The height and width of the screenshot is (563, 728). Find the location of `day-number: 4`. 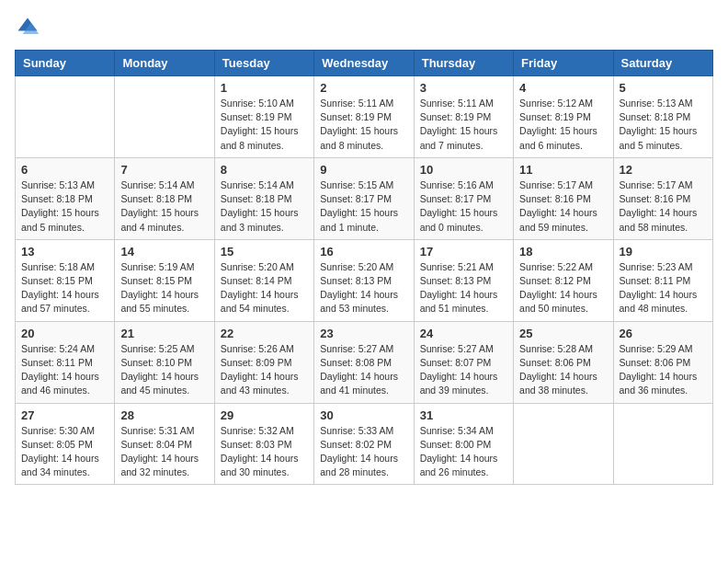

day-number: 4 is located at coordinates (563, 88).